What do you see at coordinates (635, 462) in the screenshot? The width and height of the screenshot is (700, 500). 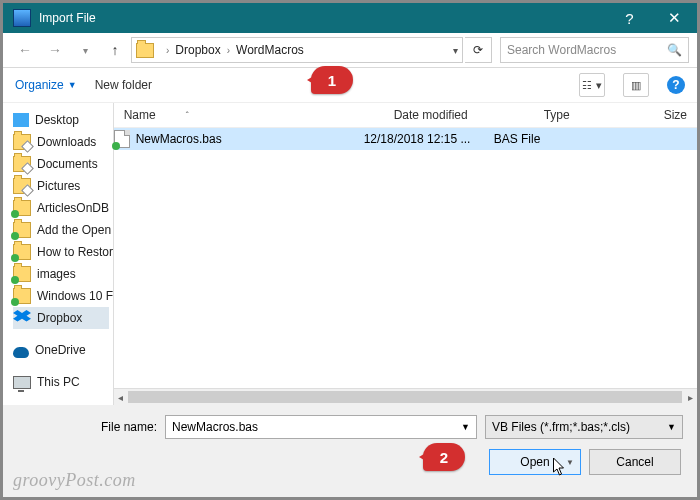 I see `cancel-button: Cancel` at bounding box center [635, 462].